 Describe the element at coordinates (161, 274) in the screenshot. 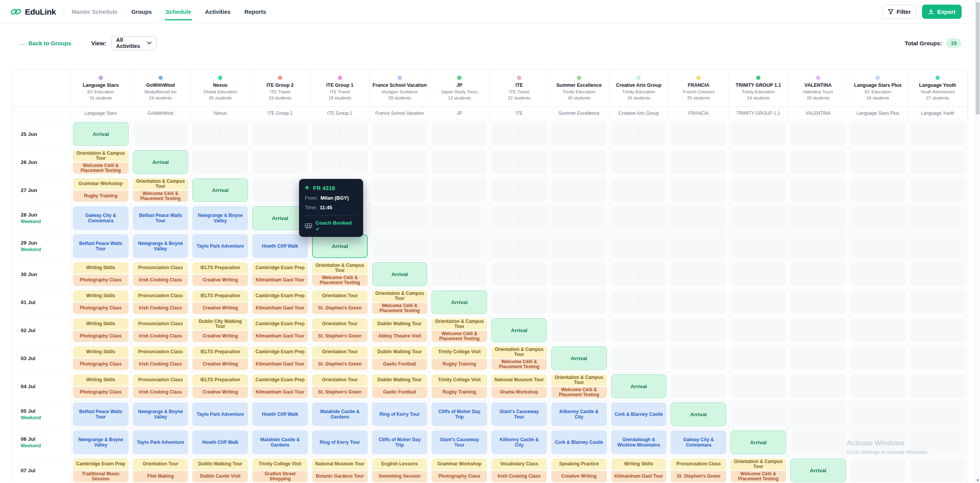

I see `cell-30-jun-gowithwind: Pronunciation ClassIrish Cooking Class` at that location.